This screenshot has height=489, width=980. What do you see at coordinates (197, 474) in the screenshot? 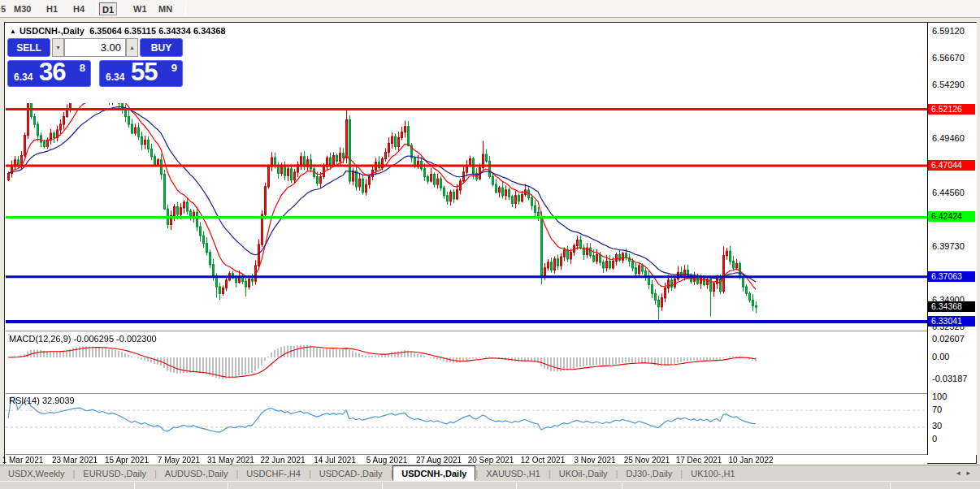
I see `chart-tab-audusd-daily: AUDUSD-,Daily` at bounding box center [197, 474].